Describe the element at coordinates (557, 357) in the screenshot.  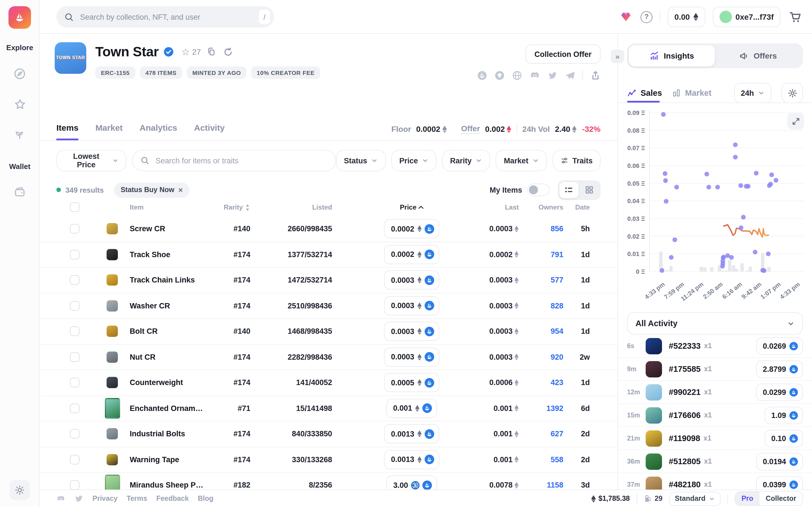
I see `owners-link: 920` at that location.